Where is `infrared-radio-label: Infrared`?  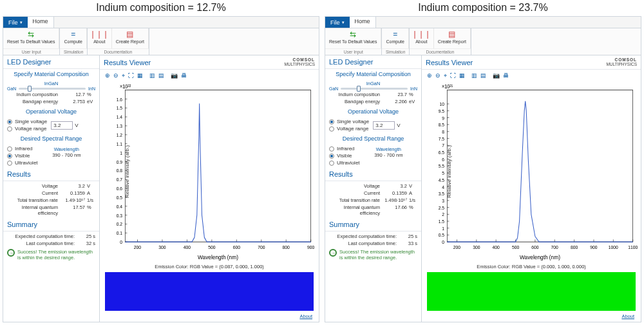 infrared-radio-label: Infrared is located at coordinates (346, 148).